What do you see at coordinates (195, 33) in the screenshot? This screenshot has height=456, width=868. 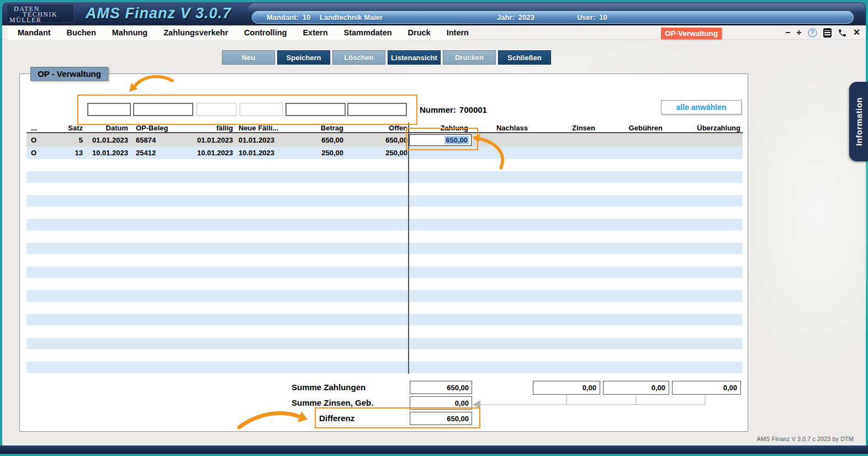 I see `menu-zahlungsverkehr: Zahlungsverkehr` at bounding box center [195, 33].